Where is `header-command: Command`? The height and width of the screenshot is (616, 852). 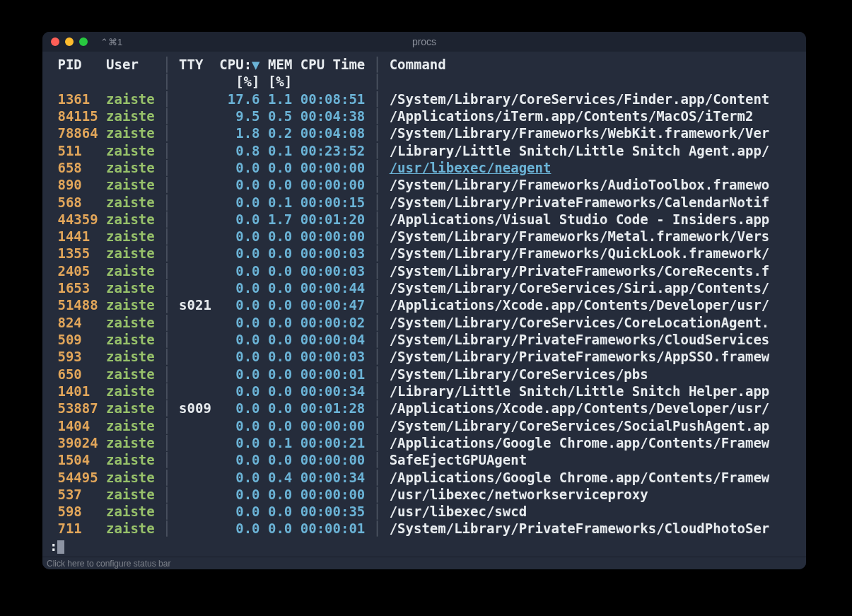 header-command: Command is located at coordinates (418, 64).